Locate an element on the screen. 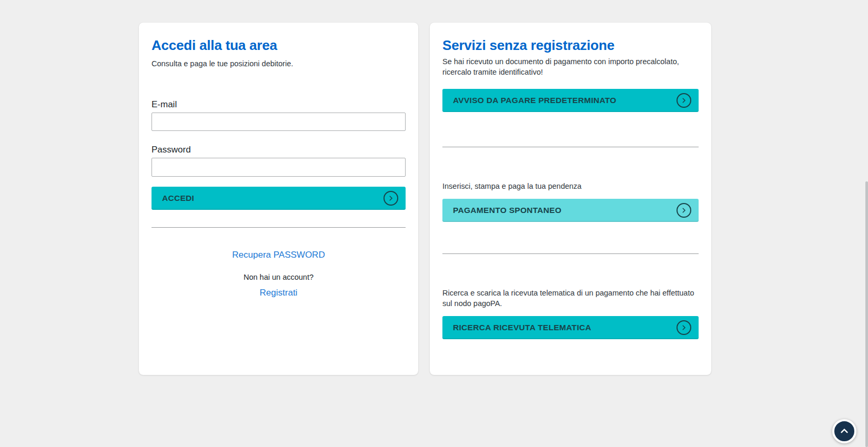 The height and width of the screenshot is (447, 868). ricerca-ricevuta-button: RICERCA RICEVUTA TELEMATICA is located at coordinates (570, 328).